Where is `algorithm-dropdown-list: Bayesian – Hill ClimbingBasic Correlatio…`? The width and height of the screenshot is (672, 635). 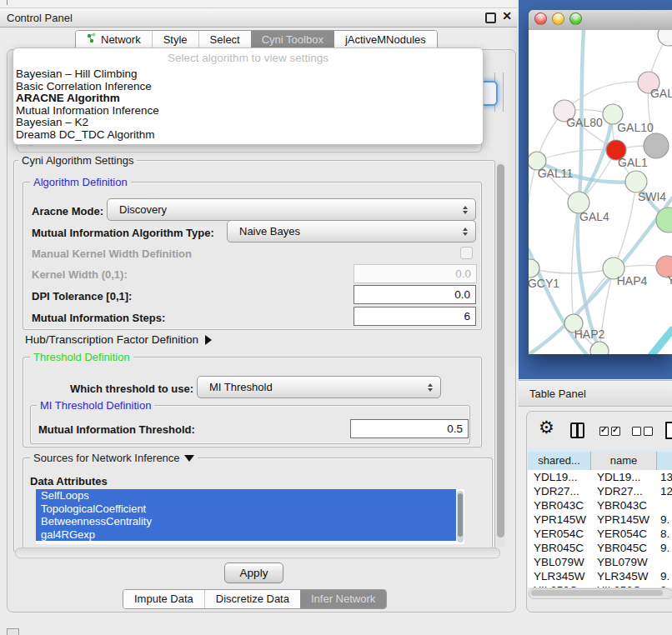
algorithm-dropdown-list: Bayesian – Hill ClimbingBasic Correlatio… is located at coordinates (248, 105).